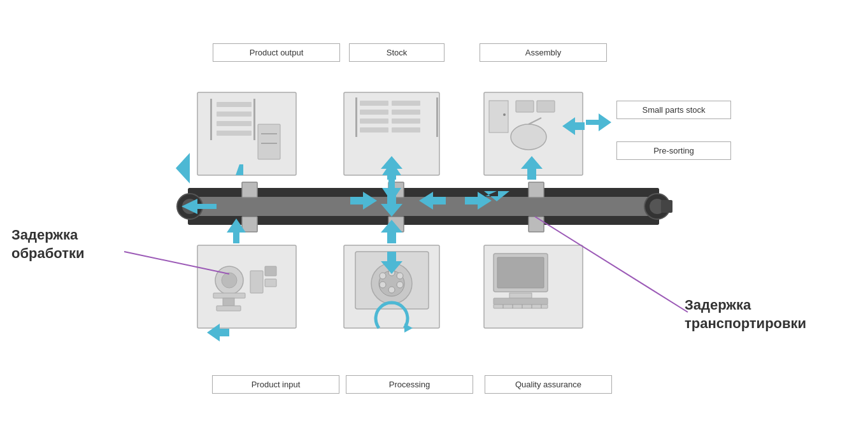  What do you see at coordinates (276, 52) in the screenshot?
I see `label-product-output: Product output` at bounding box center [276, 52].